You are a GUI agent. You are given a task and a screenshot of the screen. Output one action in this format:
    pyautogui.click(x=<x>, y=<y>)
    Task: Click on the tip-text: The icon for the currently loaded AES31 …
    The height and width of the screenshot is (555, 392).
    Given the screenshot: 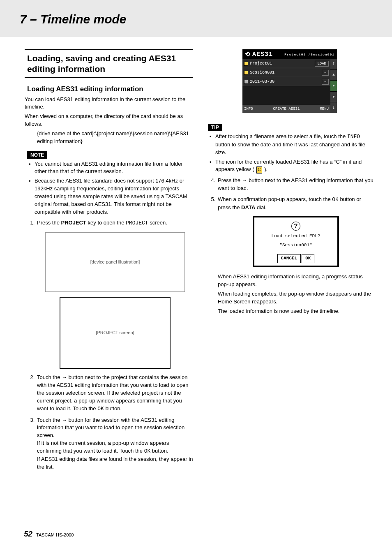 What is the action you would take?
    pyautogui.click(x=288, y=166)
    